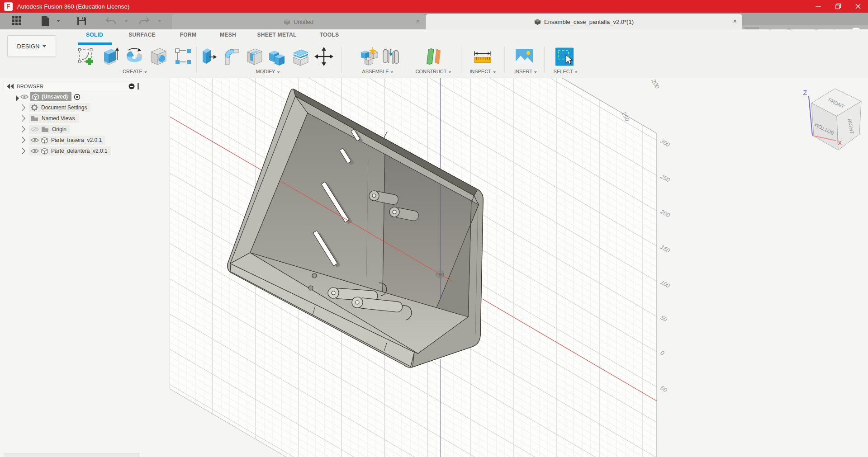 The width and height of the screenshot is (868, 457). What do you see at coordinates (324, 57) in the screenshot?
I see `move-copy-icon` at bounding box center [324, 57].